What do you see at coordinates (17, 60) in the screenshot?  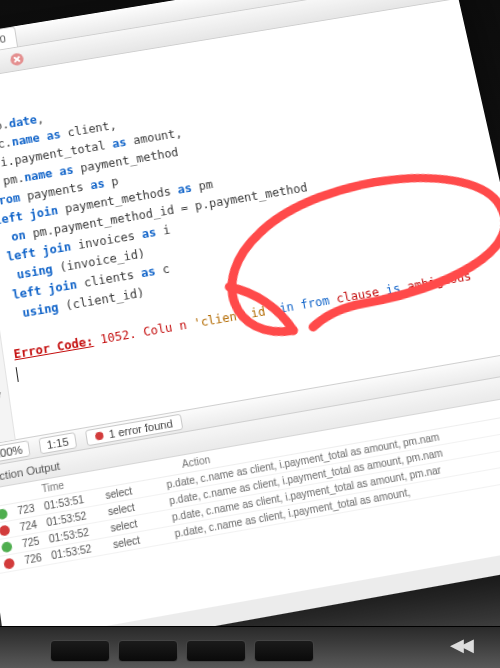 I see `stop-icon` at bounding box center [17, 60].